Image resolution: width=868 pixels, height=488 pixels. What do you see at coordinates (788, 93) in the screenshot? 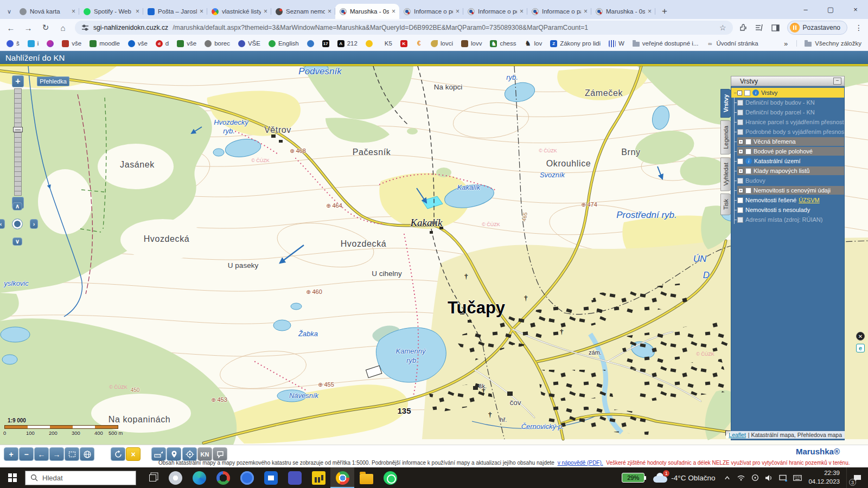
I see `layer-row: -iVrstvy` at bounding box center [788, 93].